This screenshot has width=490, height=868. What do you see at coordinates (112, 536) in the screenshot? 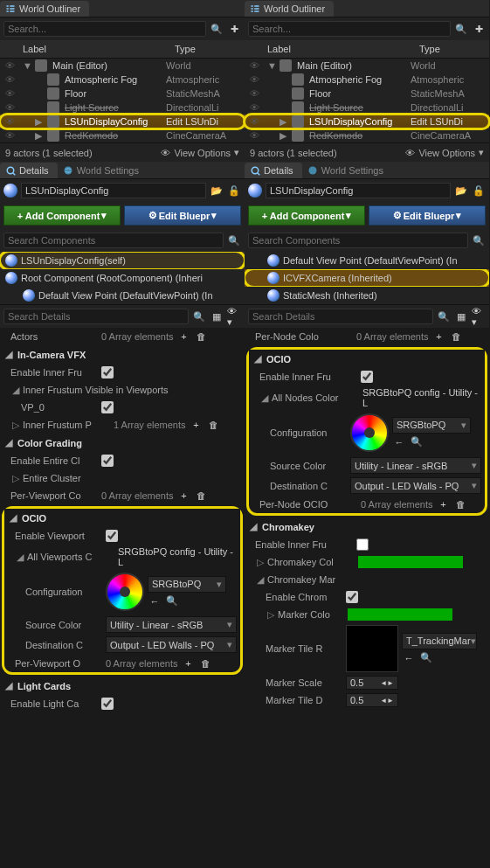
I see `enable-viewport-checkbox` at bounding box center [112, 536].